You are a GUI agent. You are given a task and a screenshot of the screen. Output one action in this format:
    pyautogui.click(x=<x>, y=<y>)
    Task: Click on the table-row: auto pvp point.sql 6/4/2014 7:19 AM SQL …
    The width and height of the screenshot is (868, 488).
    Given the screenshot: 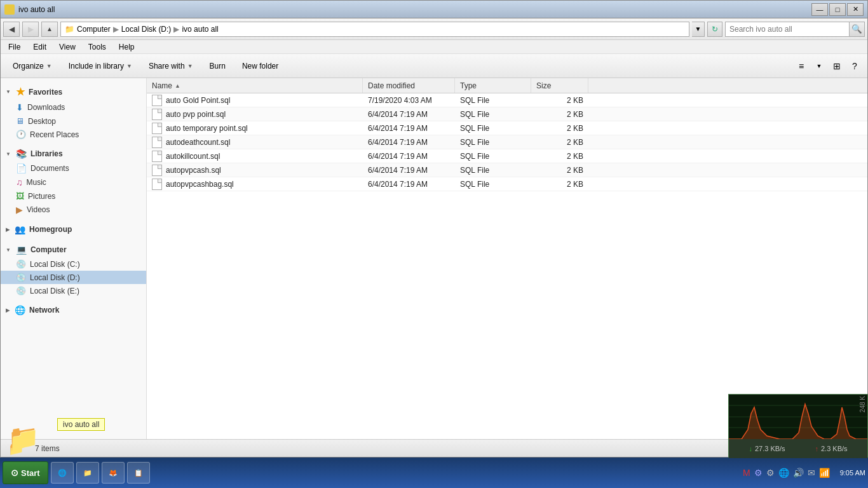 What is the action you would take?
    pyautogui.click(x=507, y=114)
    